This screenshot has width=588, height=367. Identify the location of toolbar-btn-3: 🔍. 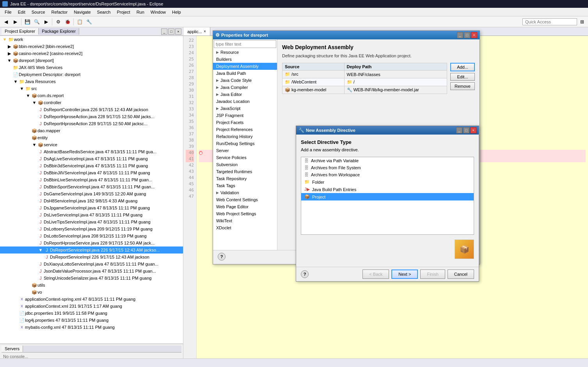
(37, 22).